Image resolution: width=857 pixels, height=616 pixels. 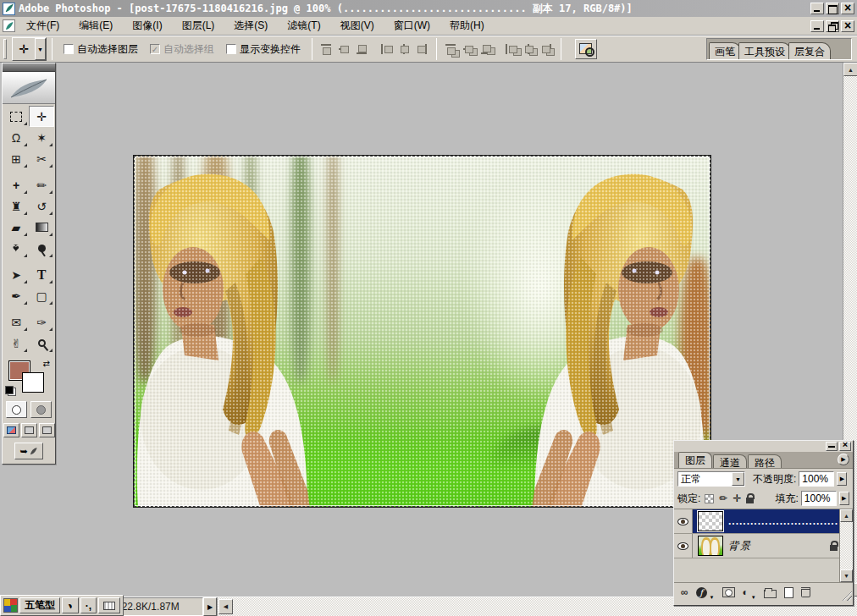 I want to click on clone-stamp-tool: ♜, so click(x=16, y=206).